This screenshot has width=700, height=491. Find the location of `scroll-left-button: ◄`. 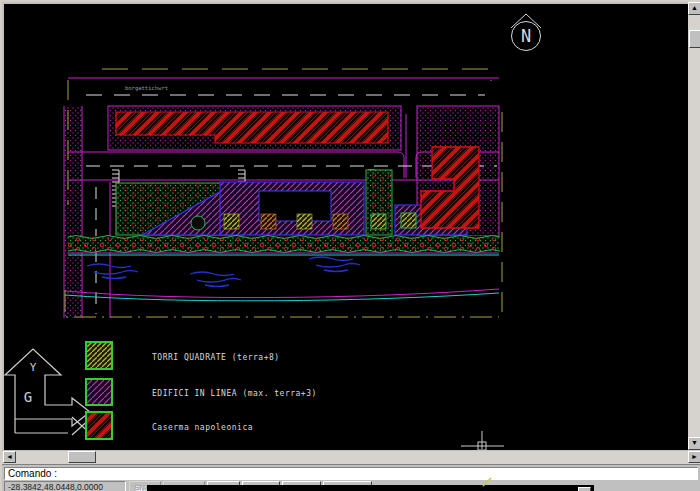

scroll-left-button: ◄ is located at coordinates (10, 457).